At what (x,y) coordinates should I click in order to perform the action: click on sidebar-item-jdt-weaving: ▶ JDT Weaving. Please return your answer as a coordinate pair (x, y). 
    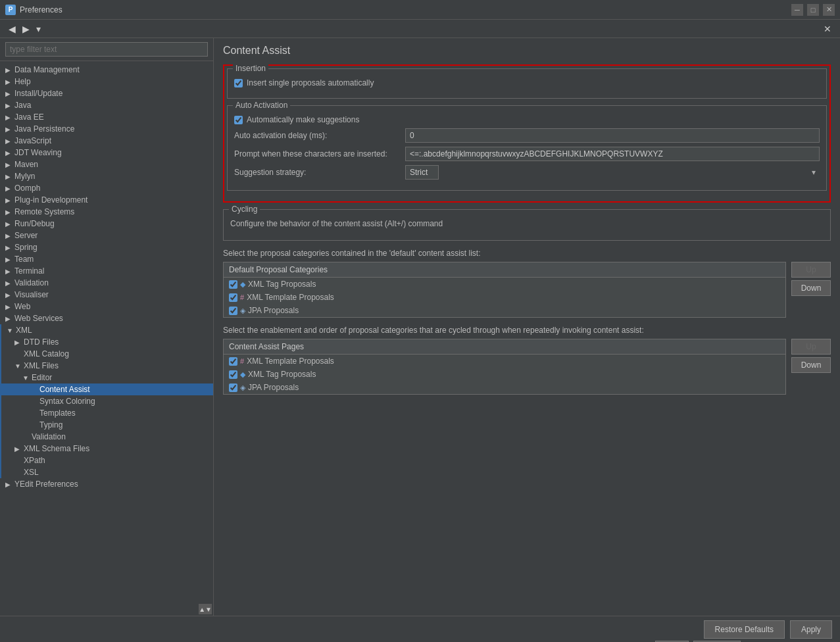
    Looking at the image, I should click on (107, 153).